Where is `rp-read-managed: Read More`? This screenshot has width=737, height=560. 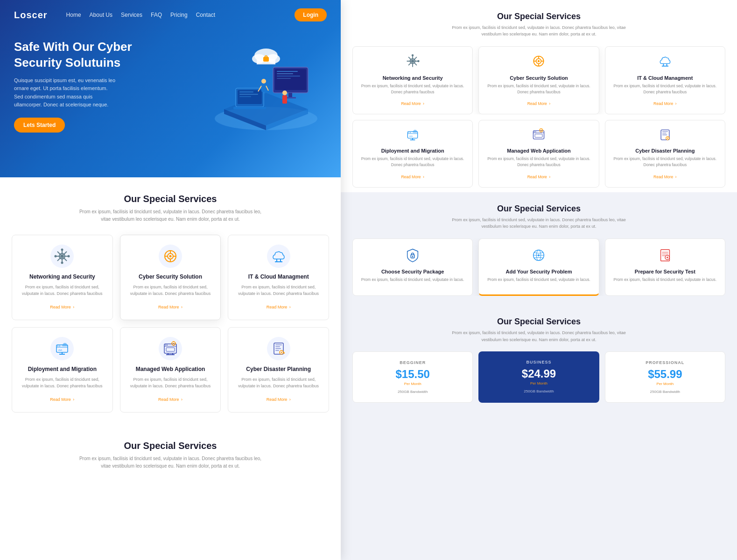
rp-read-managed: Read More is located at coordinates (537, 177).